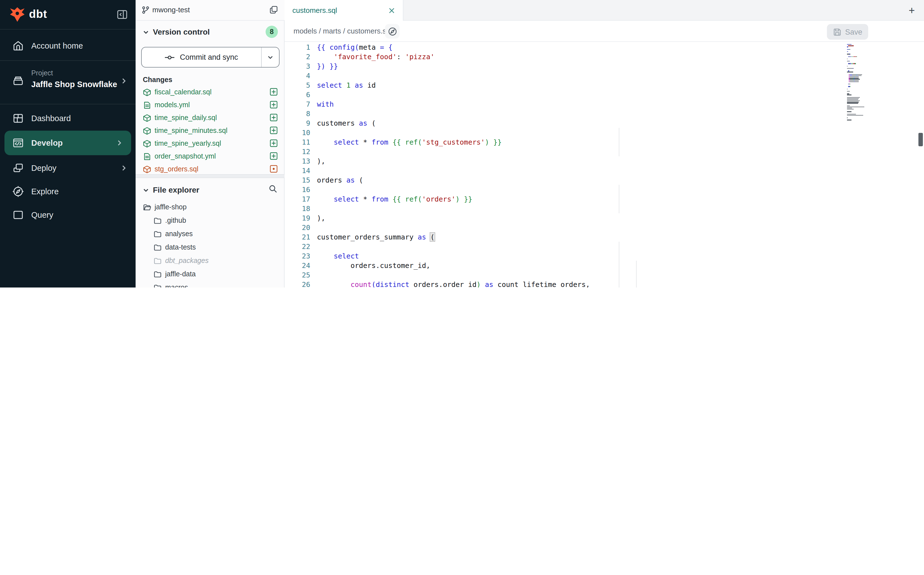 The image size is (924, 575). Describe the element at coordinates (171, 10) in the screenshot. I see `branch-name: mwong-test` at that location.